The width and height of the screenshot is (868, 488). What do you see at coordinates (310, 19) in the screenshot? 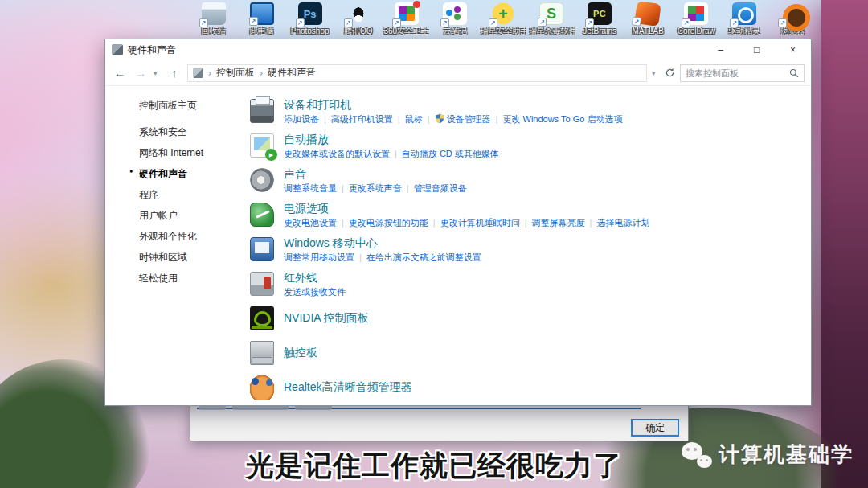
I see `desktop-icon-photoshop: Ps↗Photoshop` at bounding box center [310, 19].